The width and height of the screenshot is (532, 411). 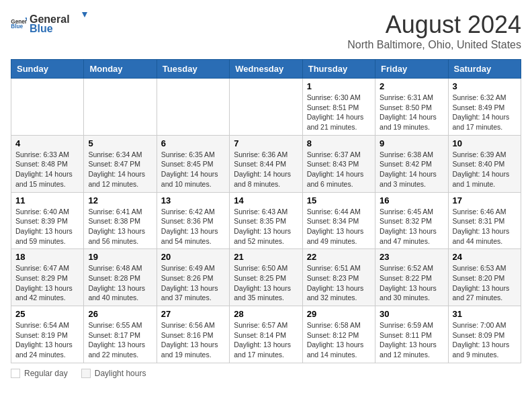 What do you see at coordinates (411, 314) in the screenshot?
I see `day-number: 30` at bounding box center [411, 314].